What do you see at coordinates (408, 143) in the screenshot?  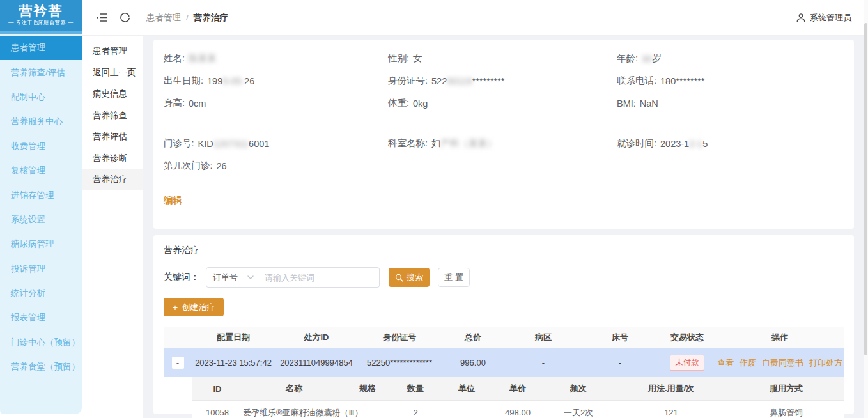 I see `field-department-label: 科室名称:` at bounding box center [408, 143].